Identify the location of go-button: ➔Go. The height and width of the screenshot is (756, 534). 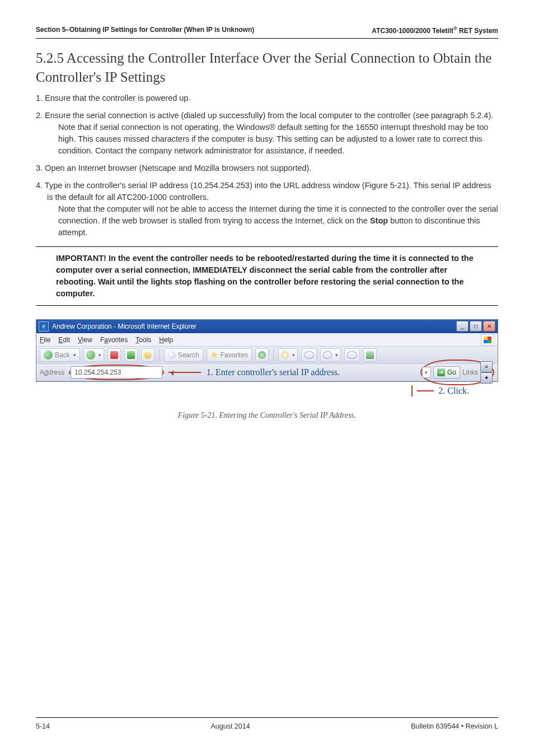
(447, 372).